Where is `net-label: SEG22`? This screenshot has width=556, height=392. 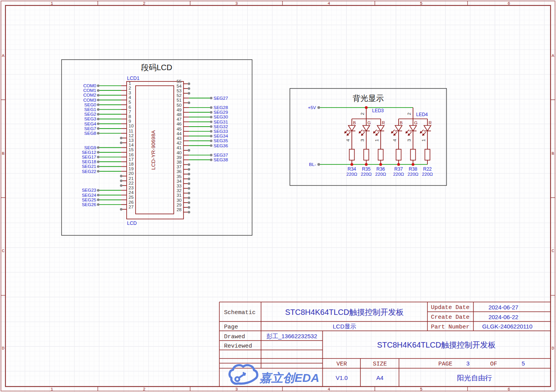
net-label: SEG22 is located at coordinates (89, 171).